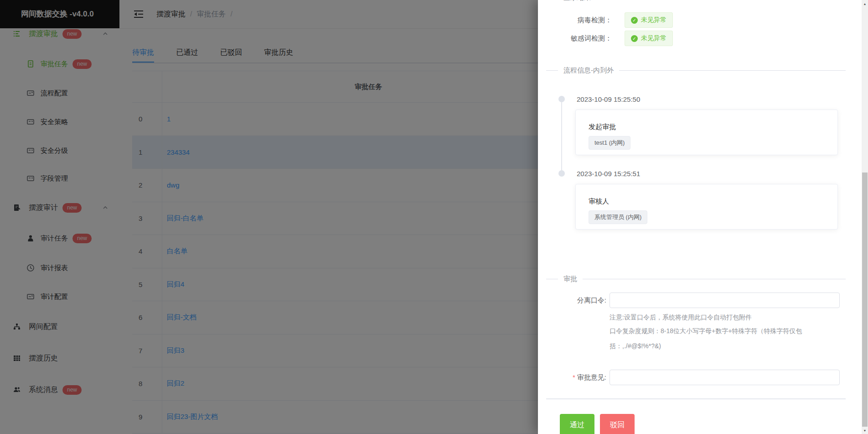 The width and height of the screenshot is (868, 434). What do you see at coordinates (572, 300) in the screenshot?
I see `separation-password-label: 分离口令:` at bounding box center [572, 300].